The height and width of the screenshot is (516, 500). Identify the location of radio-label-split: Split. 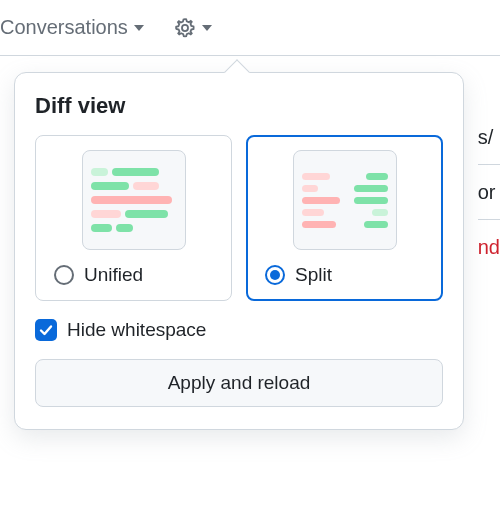
(314, 275).